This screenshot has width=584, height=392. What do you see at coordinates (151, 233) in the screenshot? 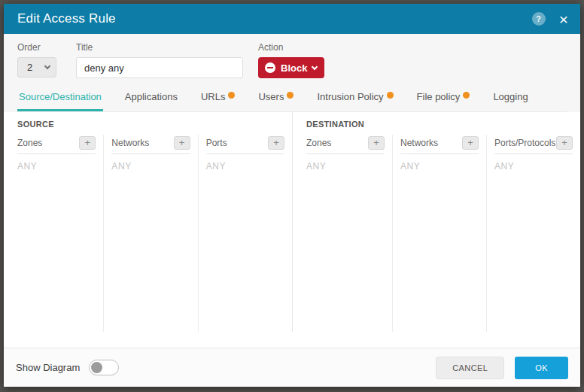
I see `source-networks-column: Networks + ANY` at bounding box center [151, 233].